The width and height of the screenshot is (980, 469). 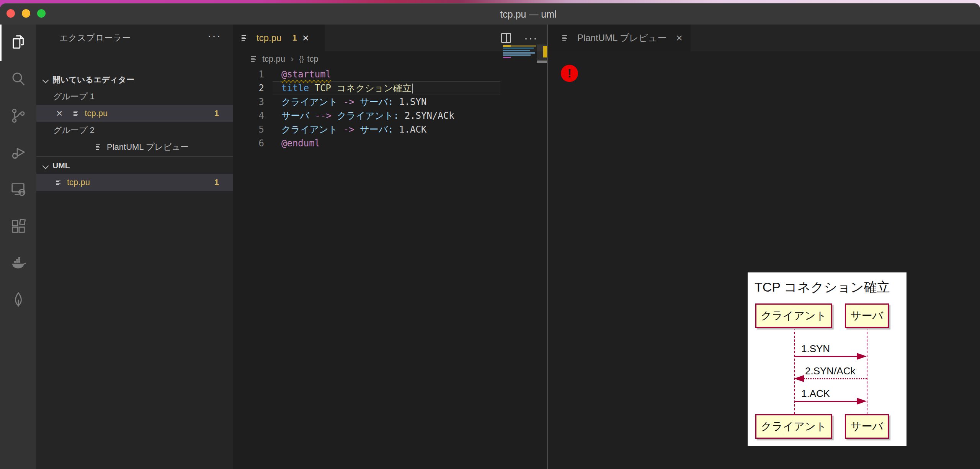 I want to click on breadcrumb-file: tcp.pu, so click(x=274, y=59).